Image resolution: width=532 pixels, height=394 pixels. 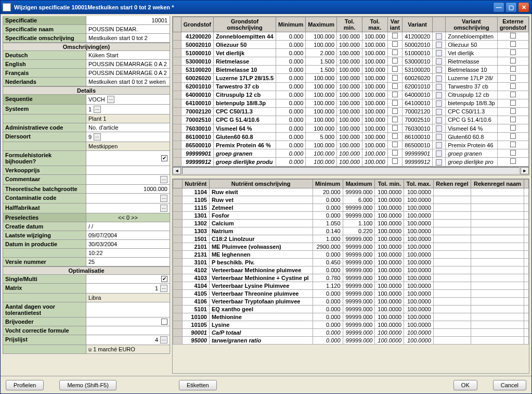 What do you see at coordinates (196, 183) in the screenshot?
I see `col-header: Nutriënt` at bounding box center [196, 183].